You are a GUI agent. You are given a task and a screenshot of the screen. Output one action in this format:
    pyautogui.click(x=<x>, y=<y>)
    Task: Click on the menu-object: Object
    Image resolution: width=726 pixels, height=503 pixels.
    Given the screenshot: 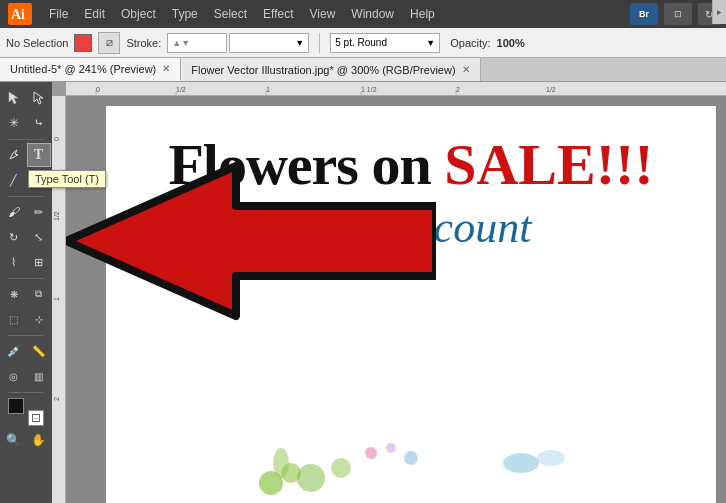 What is the action you would take?
    pyautogui.click(x=138, y=14)
    